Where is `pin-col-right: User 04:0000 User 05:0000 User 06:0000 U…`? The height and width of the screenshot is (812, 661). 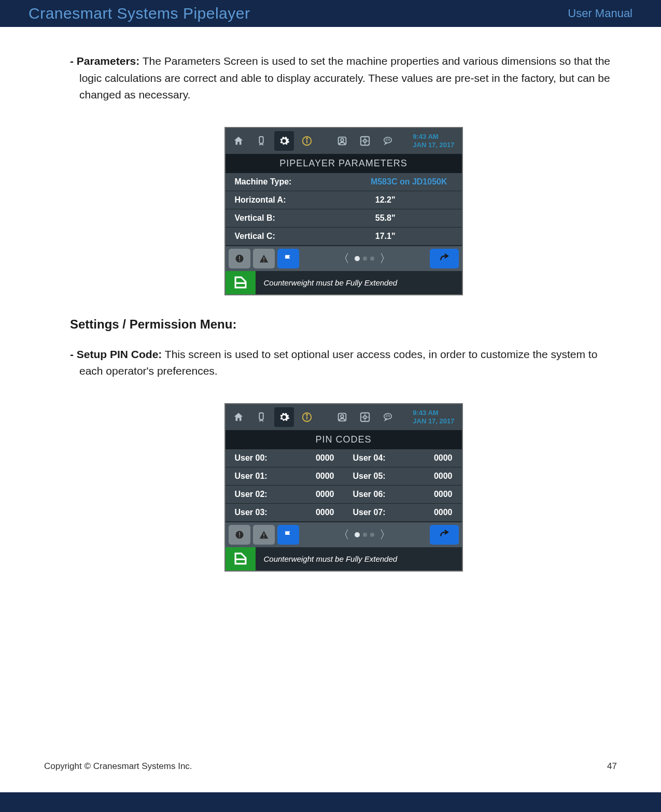 pin-col-right: User 04:0000 User 05:0000 User 06:0000 U… is located at coordinates (403, 486).